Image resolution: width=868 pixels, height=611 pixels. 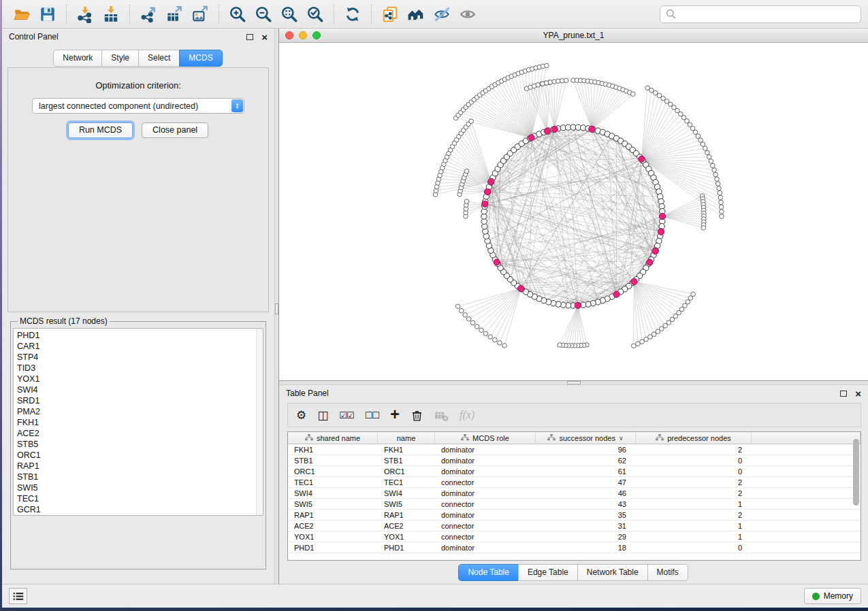 What do you see at coordinates (118, 106) in the screenshot?
I see `criterion-selected-value: largest connected component (undirected)` at bounding box center [118, 106].